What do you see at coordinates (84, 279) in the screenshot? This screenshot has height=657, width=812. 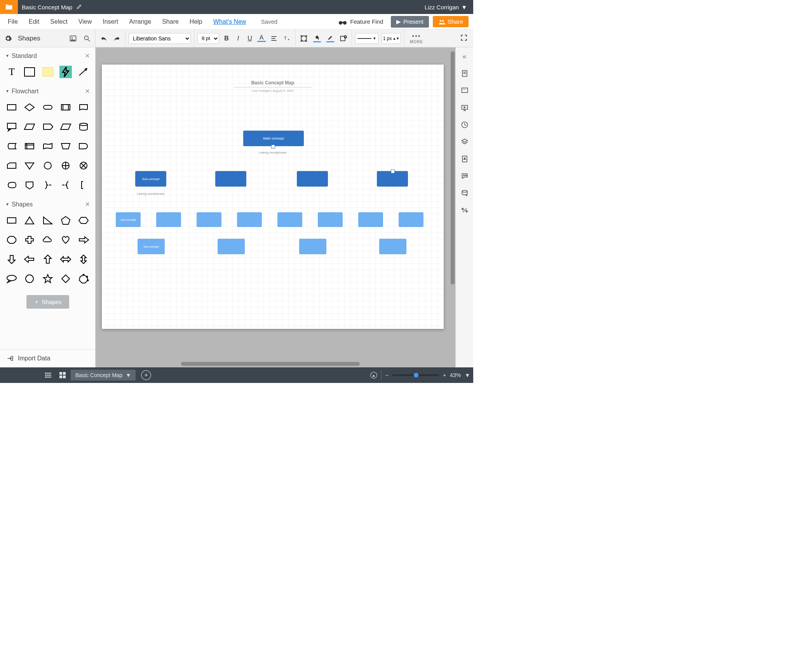 I see `sh-polygon` at bounding box center [84, 279].